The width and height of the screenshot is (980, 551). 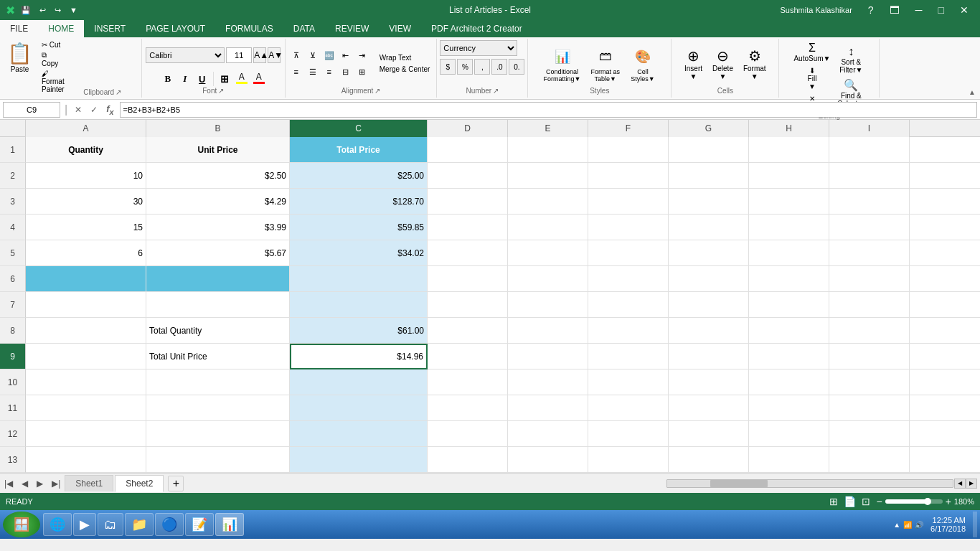 What do you see at coordinates (928, 501) in the screenshot?
I see `zoom-slider-thumb` at bounding box center [928, 501].